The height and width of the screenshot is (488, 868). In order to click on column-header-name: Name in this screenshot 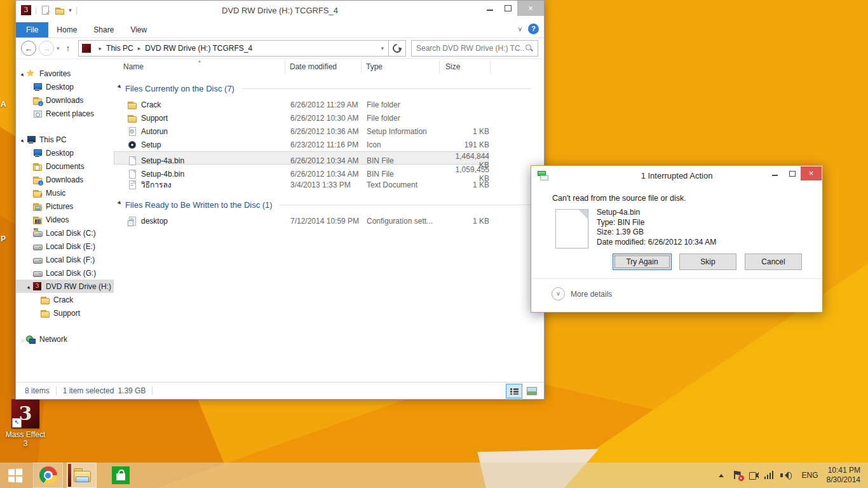, I will do `click(133, 67)`.